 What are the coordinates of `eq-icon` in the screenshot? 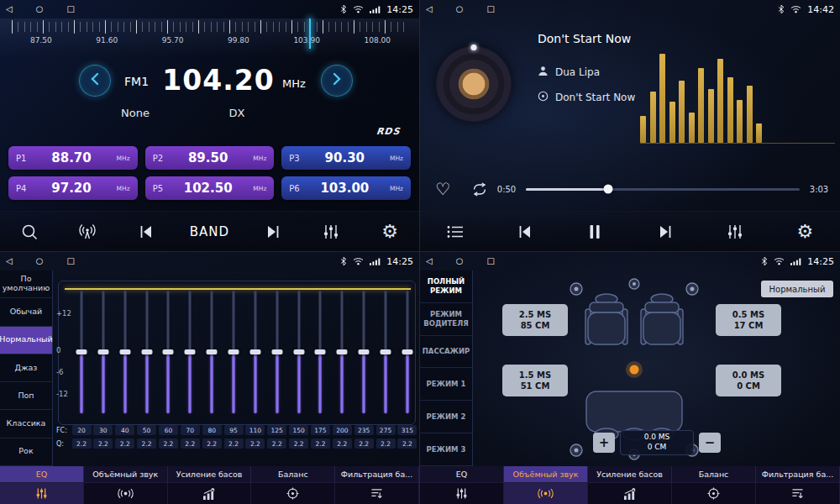 It's located at (42, 494).